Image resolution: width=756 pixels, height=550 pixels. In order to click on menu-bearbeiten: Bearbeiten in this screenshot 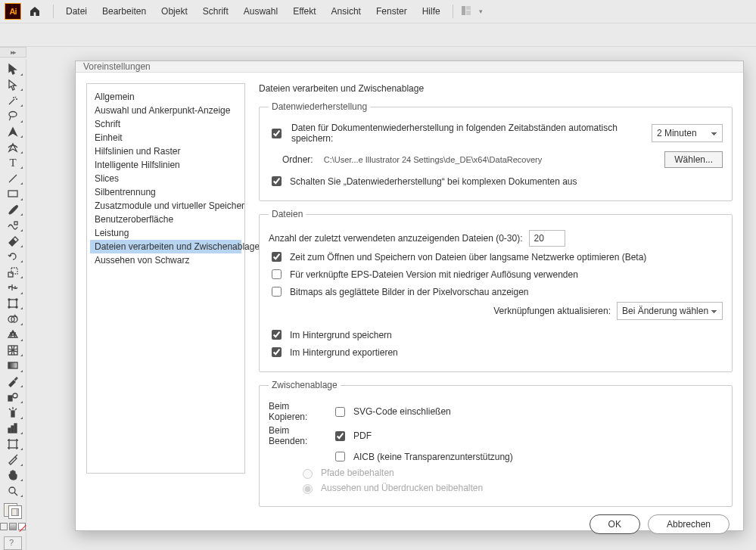, I will do `click(124, 11)`.